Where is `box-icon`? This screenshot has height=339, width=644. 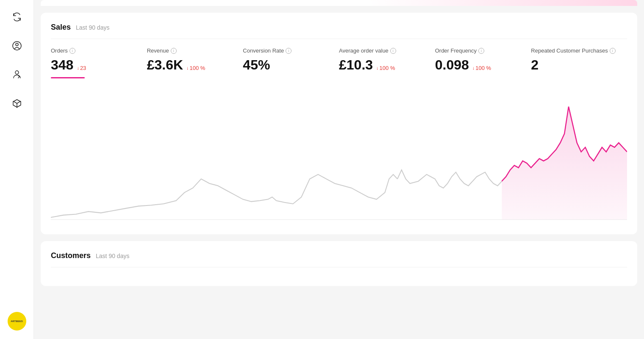
box-icon is located at coordinates (17, 103).